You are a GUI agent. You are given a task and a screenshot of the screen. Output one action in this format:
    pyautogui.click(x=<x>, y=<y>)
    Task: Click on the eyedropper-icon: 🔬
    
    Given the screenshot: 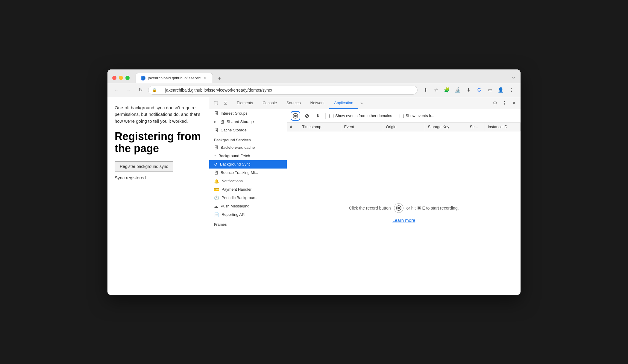 What is the action you would take?
    pyautogui.click(x=458, y=90)
    